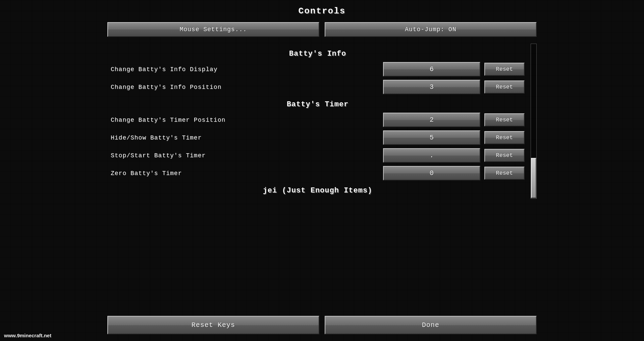 The width and height of the screenshot is (644, 341). I want to click on bottom-buttons-row: Reset Keys Done, so click(322, 325).